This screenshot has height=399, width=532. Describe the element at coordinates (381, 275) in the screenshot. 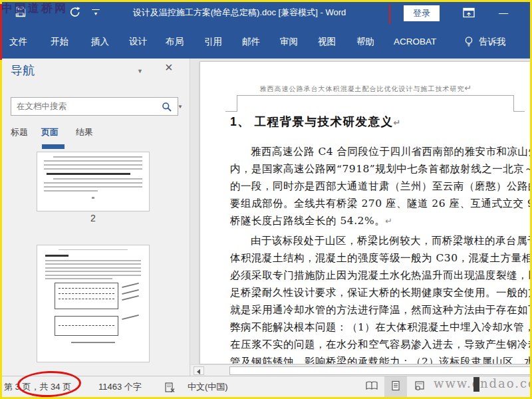

I see `text-line: 必须采取专门措施防止因为混凝土水化热温升而出现温度裂缝，以满` at that location.